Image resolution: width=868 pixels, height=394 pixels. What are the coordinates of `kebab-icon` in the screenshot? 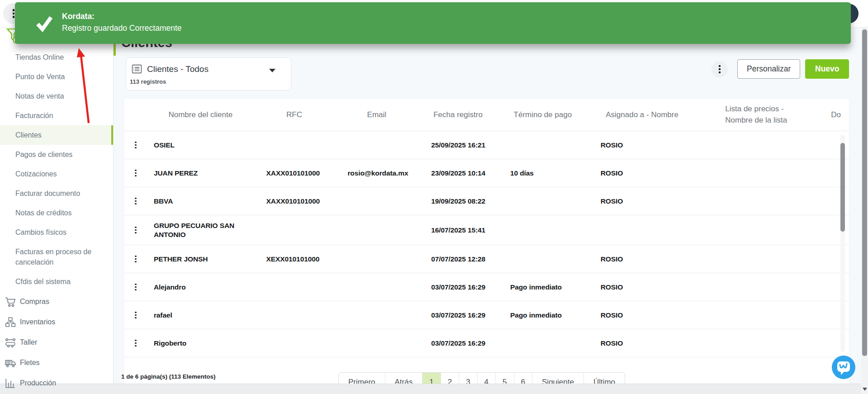 It's located at (720, 69).